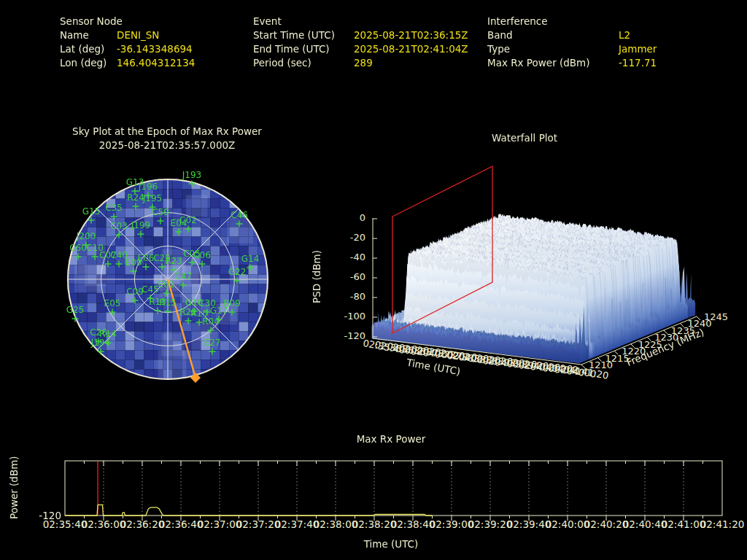 The image size is (747, 560). What do you see at coordinates (553, 50) in the screenshot?
I see `field-label: Type` at bounding box center [553, 50].